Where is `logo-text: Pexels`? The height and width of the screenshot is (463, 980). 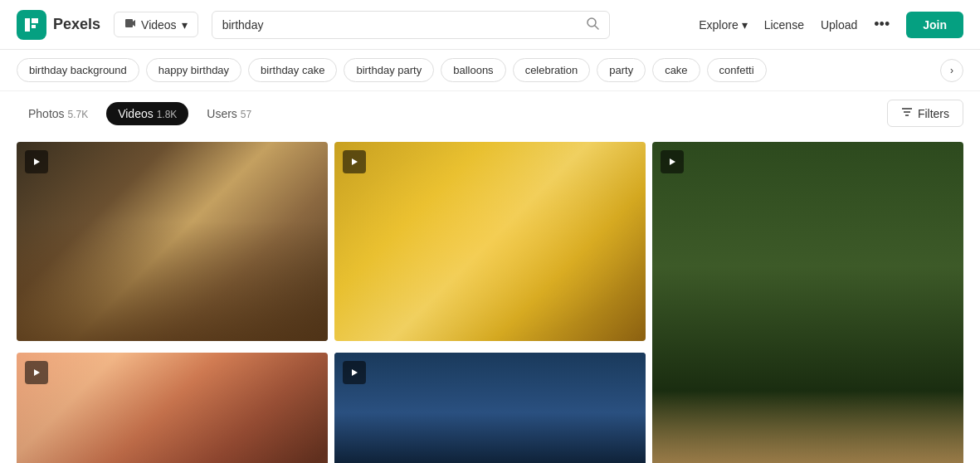
logo-text: Pexels is located at coordinates (76, 25).